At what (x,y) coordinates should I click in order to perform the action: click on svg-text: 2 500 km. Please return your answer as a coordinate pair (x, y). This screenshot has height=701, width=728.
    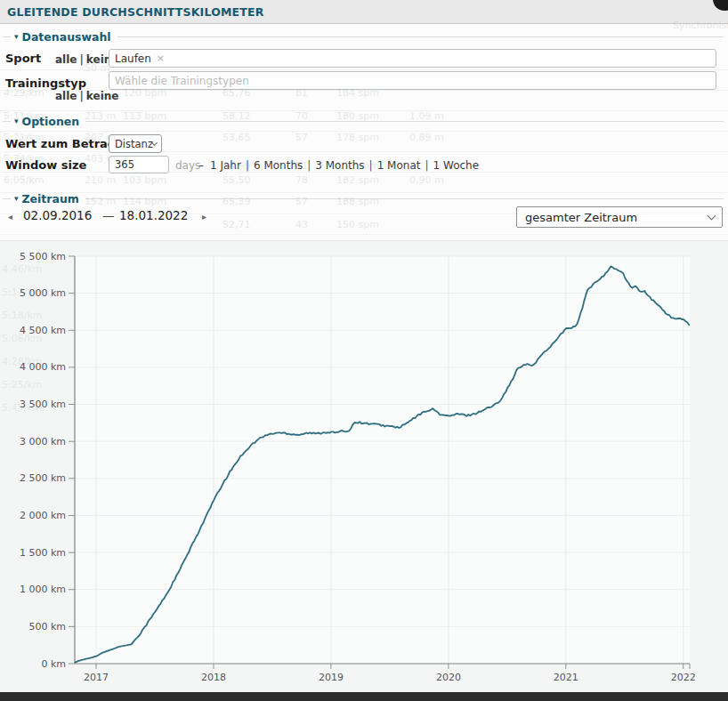
    Looking at the image, I should click on (43, 479).